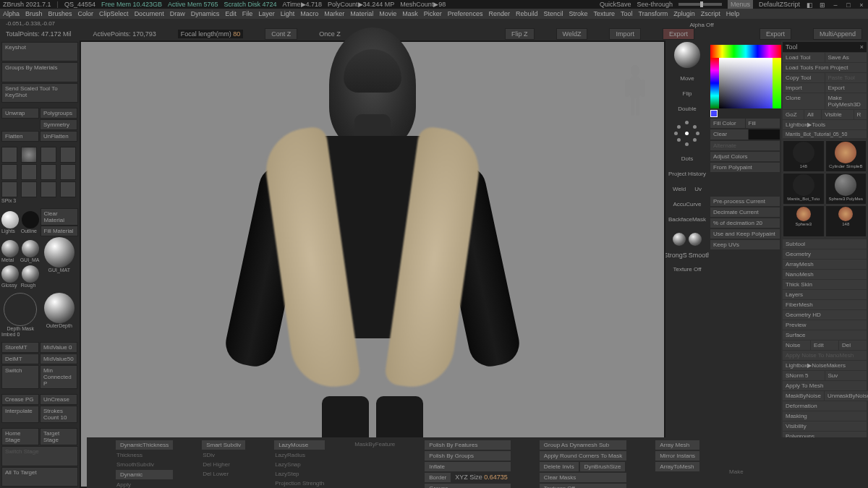 This screenshot has height=488, width=868. I want to click on applymesh-button: Apply To Mesh, so click(825, 386).